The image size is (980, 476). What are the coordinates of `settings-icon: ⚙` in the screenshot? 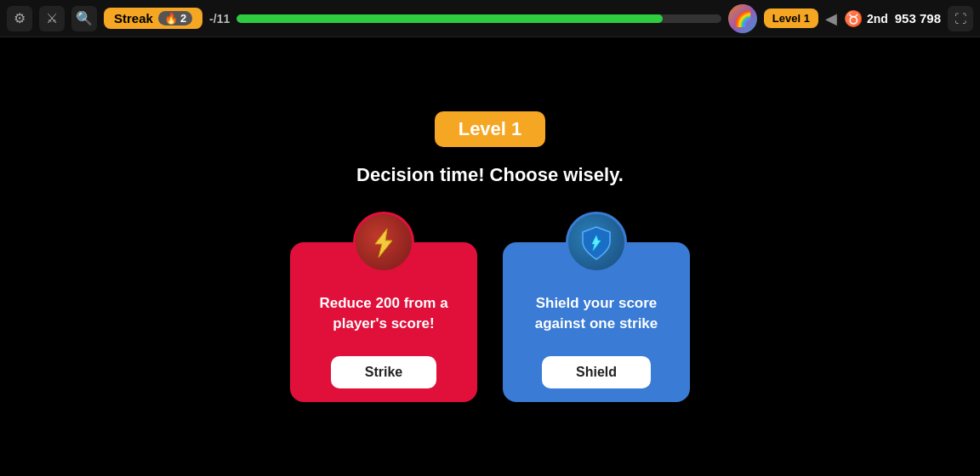 It's located at (20, 19).